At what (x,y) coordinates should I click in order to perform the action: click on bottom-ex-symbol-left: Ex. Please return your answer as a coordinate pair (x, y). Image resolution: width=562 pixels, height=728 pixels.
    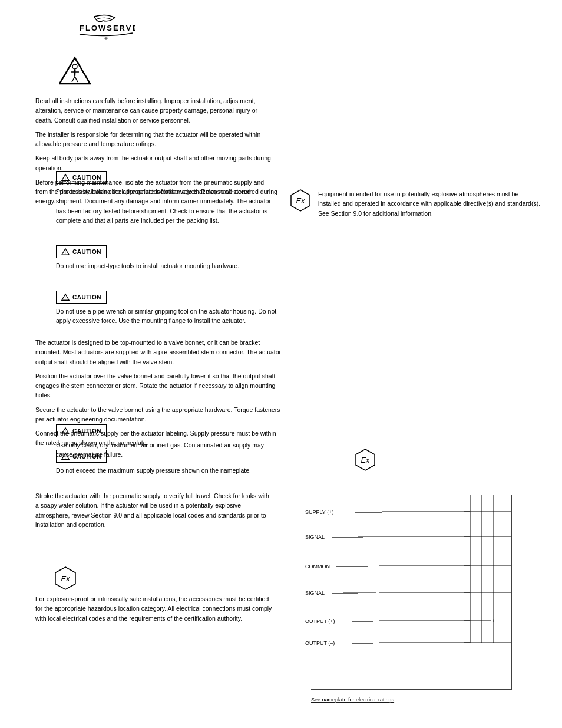
    Looking at the image, I should click on (65, 579).